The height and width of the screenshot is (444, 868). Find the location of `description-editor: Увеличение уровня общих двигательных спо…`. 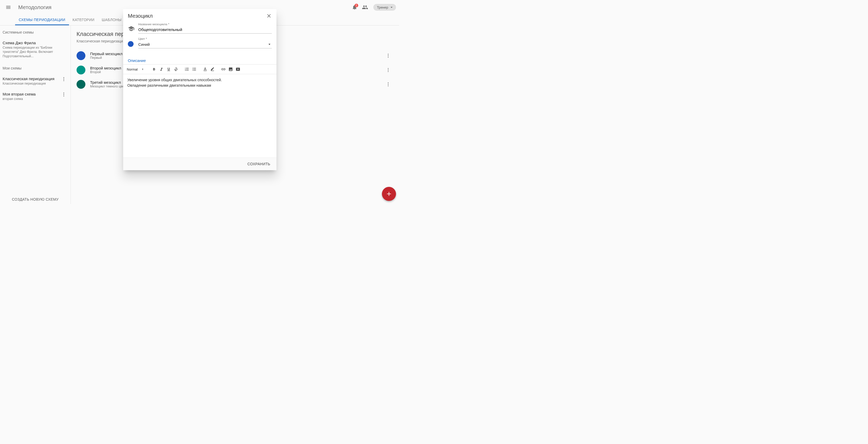

description-editor: Увеличение уровня общих двигательных спо… is located at coordinates (200, 116).